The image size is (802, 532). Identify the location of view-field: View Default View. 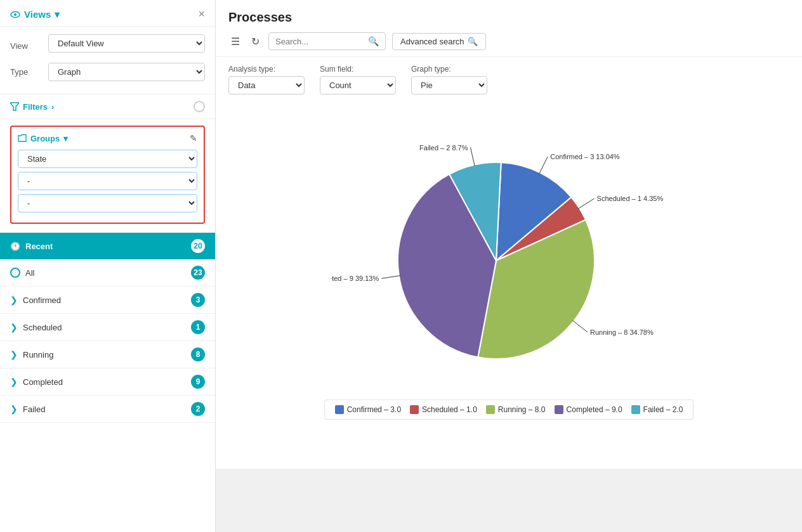
(108, 46).